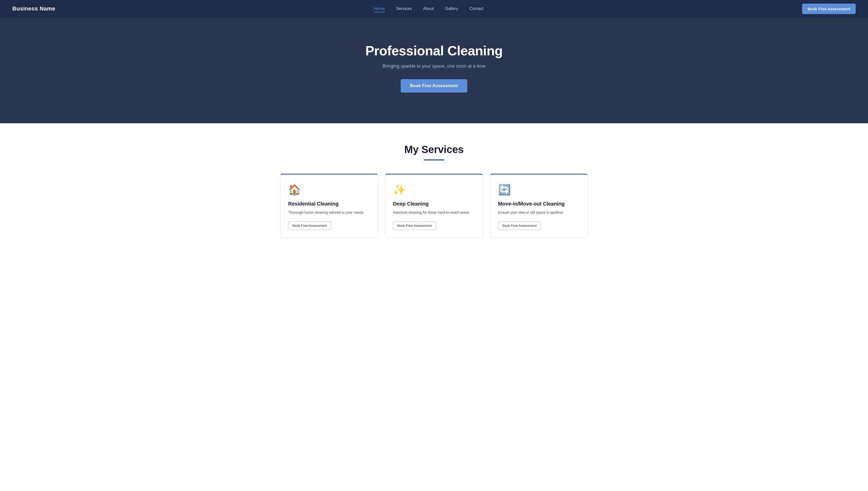 This screenshot has width=868, height=491. What do you see at coordinates (829, 9) in the screenshot?
I see `nav-cta-button: Book Free Assessment` at bounding box center [829, 9].